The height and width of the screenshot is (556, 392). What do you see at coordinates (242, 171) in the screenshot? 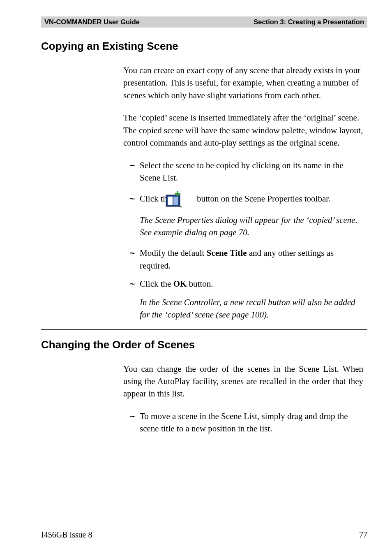
I see `step1-text: Select the scene to be copied by clickin…` at bounding box center [242, 171].